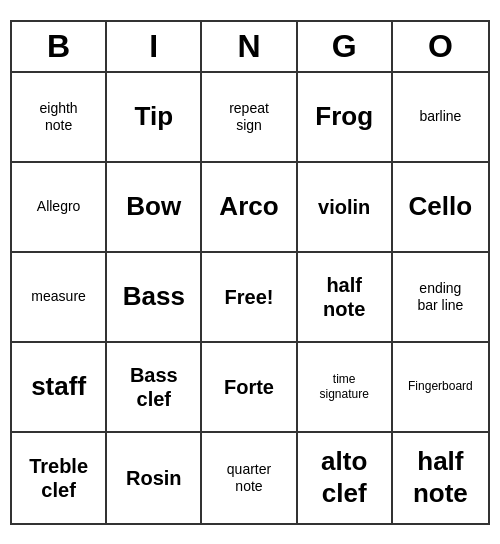 Image resolution: width=500 pixels, height=544 pixels. Describe the element at coordinates (154, 478) in the screenshot. I see `bingo-cell-21: Rosin` at that location.